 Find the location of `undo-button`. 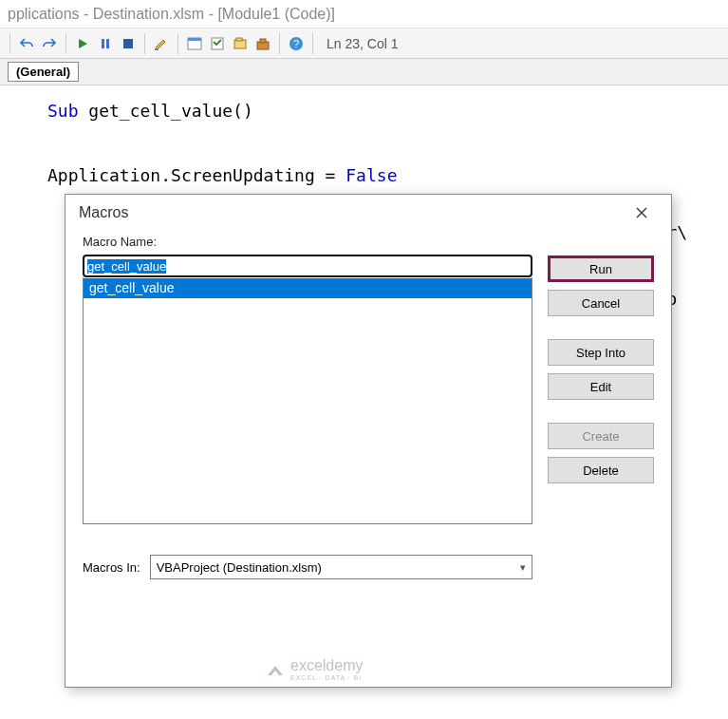

undo-button is located at coordinates (27, 44).